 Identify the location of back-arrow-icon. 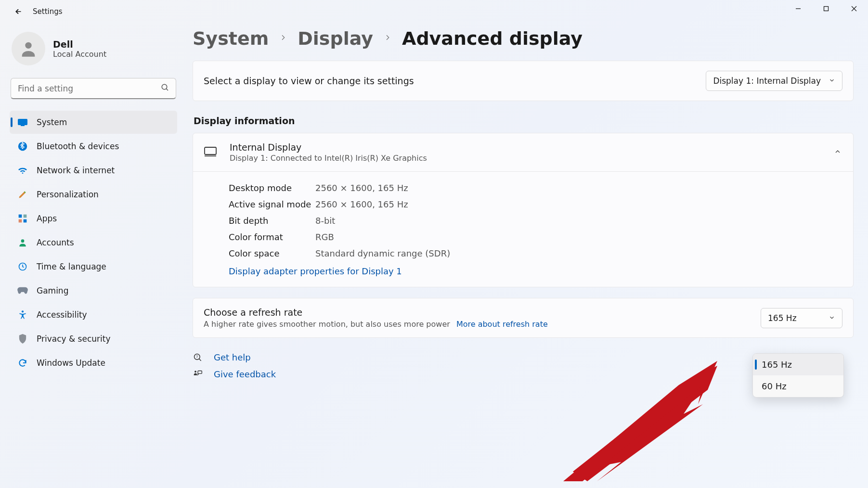
(17, 12).